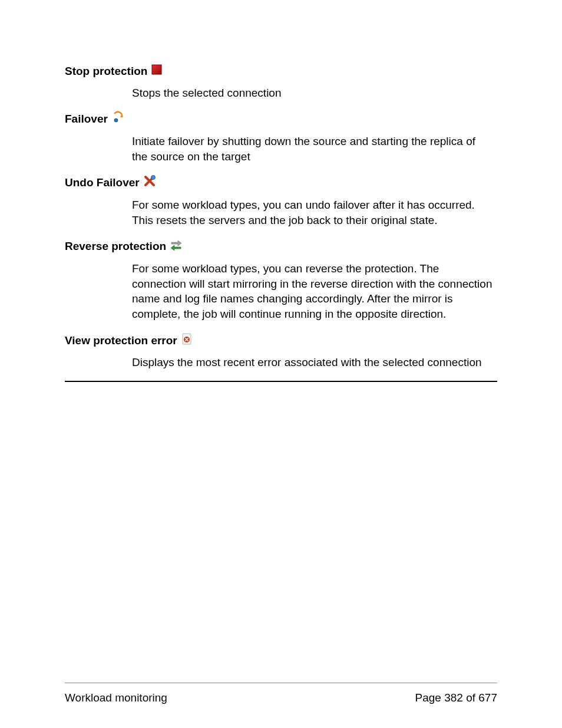 The height and width of the screenshot is (728, 562). Describe the element at coordinates (281, 183) in the screenshot. I see `heading-undo-failover: Undo Failover` at that location.